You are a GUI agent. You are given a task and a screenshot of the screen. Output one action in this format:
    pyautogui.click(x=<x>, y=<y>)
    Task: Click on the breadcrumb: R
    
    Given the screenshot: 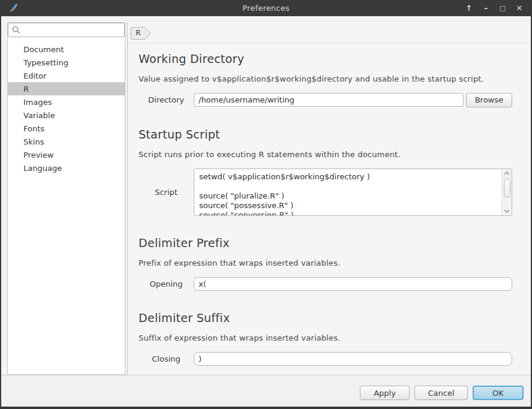 What is the action you would take?
    pyautogui.click(x=329, y=32)
    